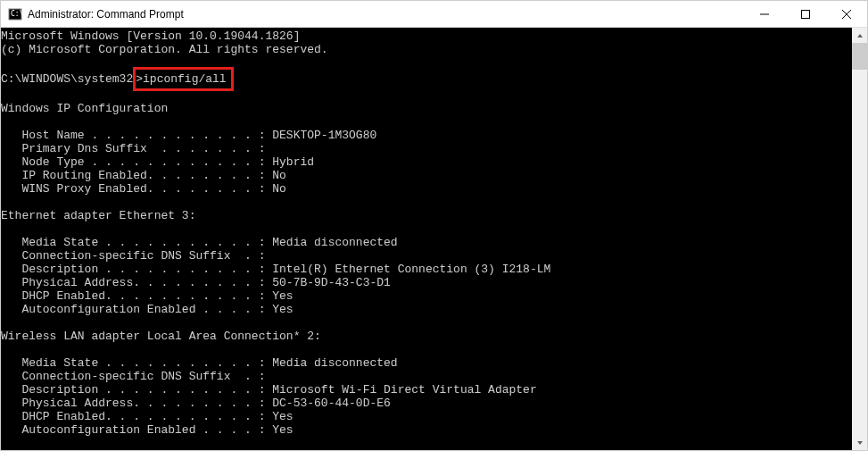 The height and width of the screenshot is (451, 868). Describe the element at coordinates (860, 239) in the screenshot. I see `scrollbar-track` at that location.